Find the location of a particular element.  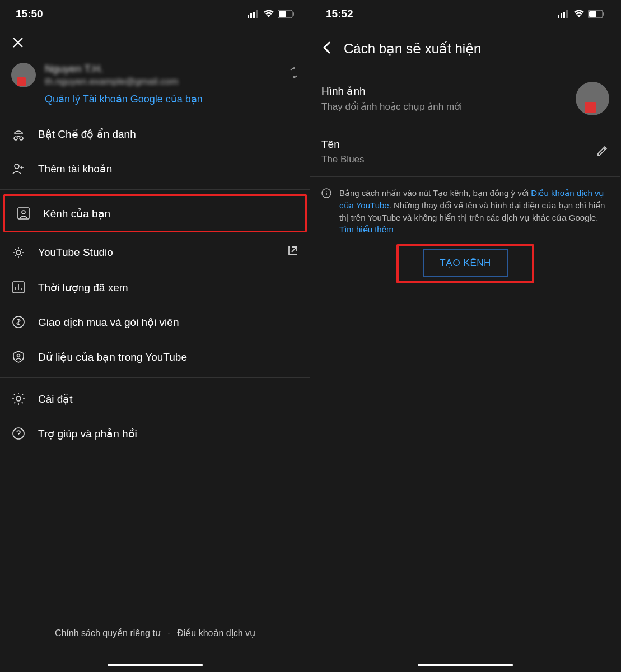

account-row: Nguyen T.H. th.nguyen.example@gmail.com … is located at coordinates (155, 87).